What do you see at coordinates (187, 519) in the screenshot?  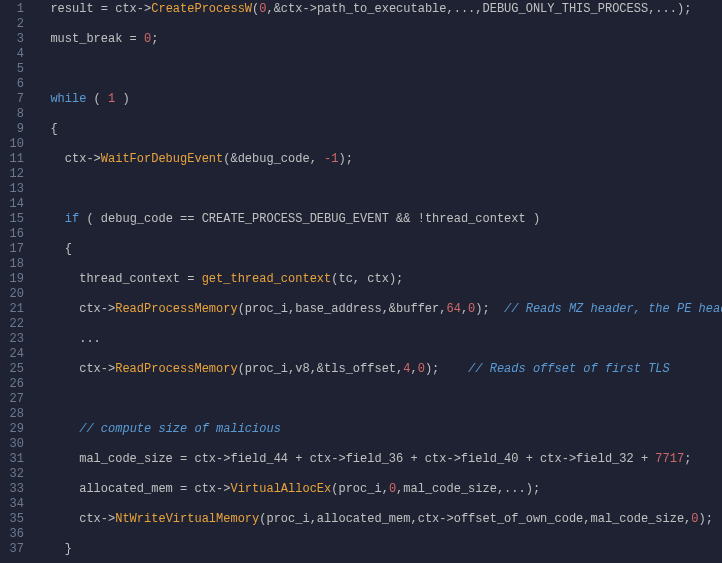 I see `token-fn: NtWriteVirtualMemory` at bounding box center [187, 519].